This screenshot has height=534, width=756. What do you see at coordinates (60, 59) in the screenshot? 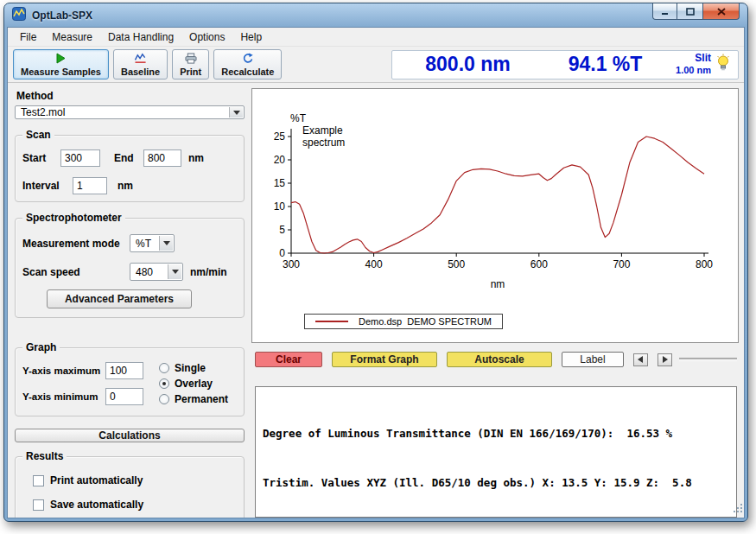
I see `play-icon` at bounding box center [60, 59].